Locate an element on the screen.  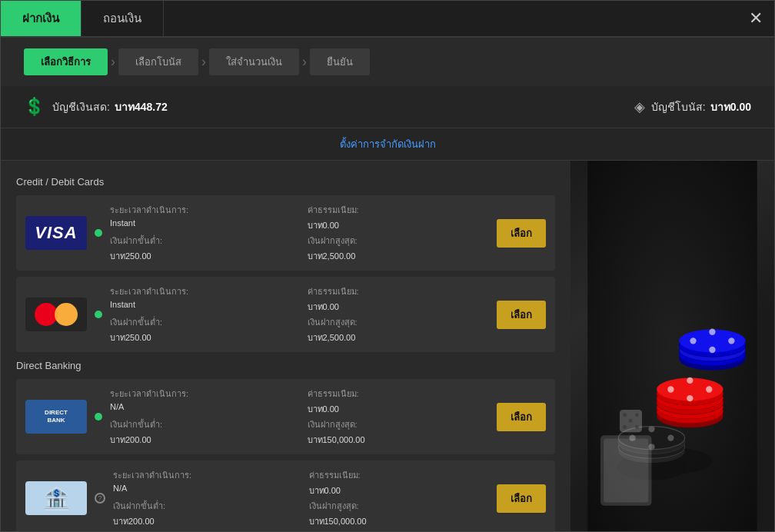
limit-link: ตั้งค่าการจำกัดเงินฝาก is located at coordinates (388, 145).